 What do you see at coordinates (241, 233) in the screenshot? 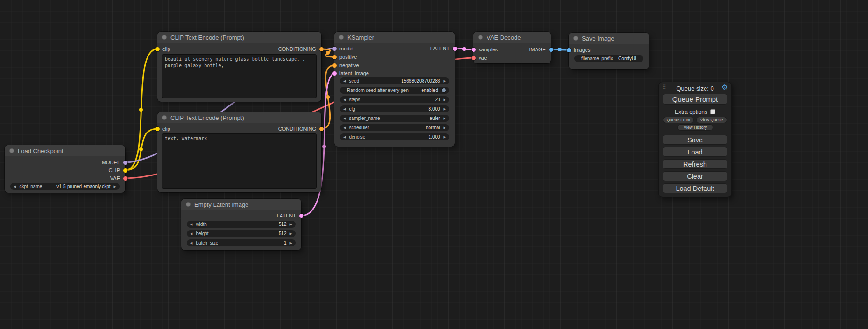
I see `height-widget: ◀ height 512 ▶` at bounding box center [241, 233].